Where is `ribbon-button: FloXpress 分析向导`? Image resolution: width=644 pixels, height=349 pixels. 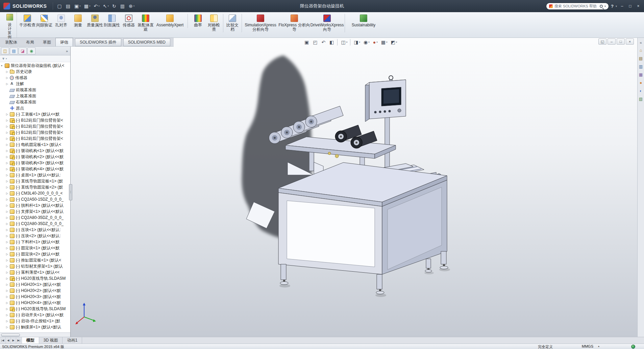
ribbon-button: FloXpress 分析向导 is located at coordinates (294, 23).